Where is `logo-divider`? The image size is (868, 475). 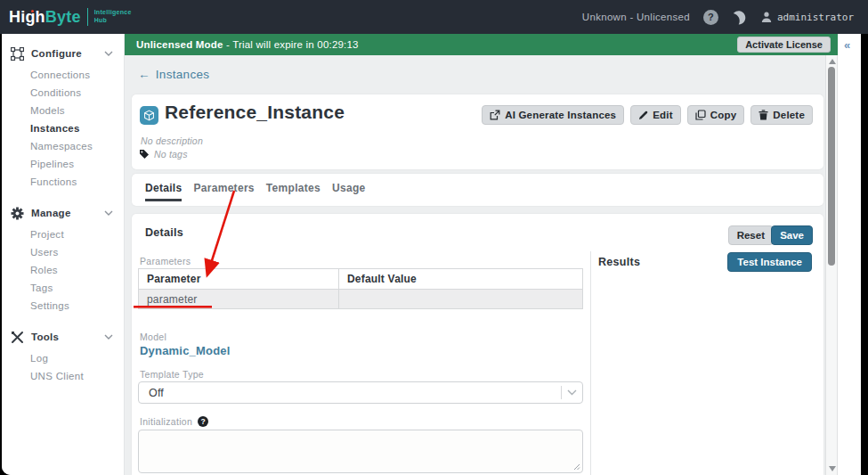 logo-divider is located at coordinates (87, 17).